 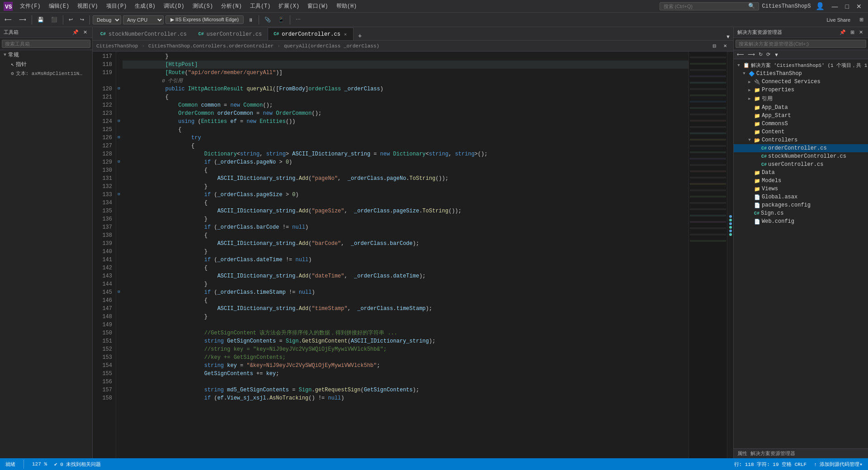 I want to click on fold-120: ⊟, so click(x=119, y=88).